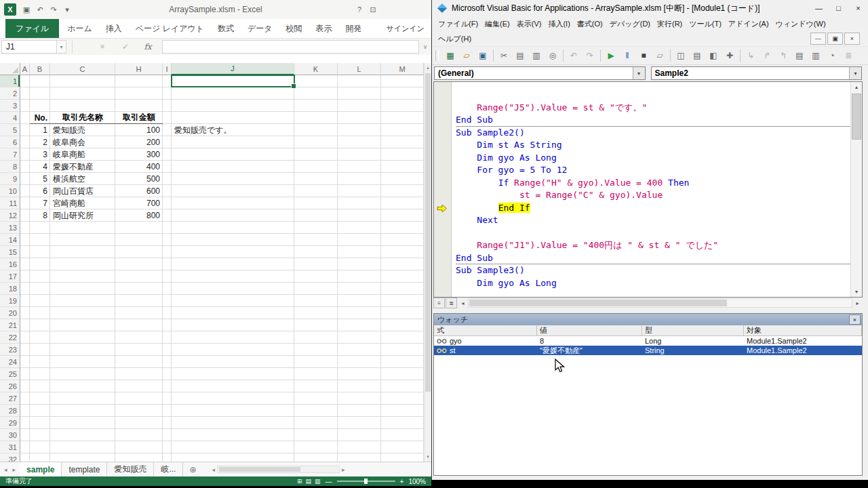  Describe the element at coordinates (25, 69) in the screenshot. I see `column-header-A: A` at that location.